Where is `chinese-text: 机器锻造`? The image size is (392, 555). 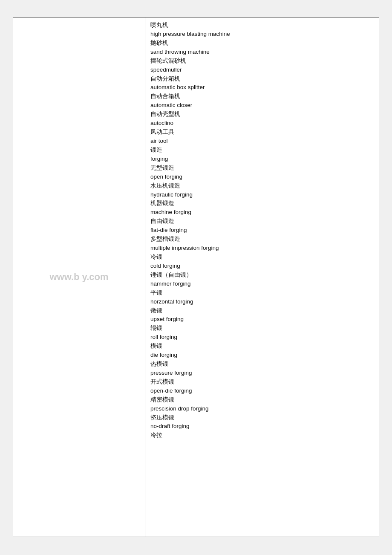
chinese-text: 机器锻造 is located at coordinates (262, 204).